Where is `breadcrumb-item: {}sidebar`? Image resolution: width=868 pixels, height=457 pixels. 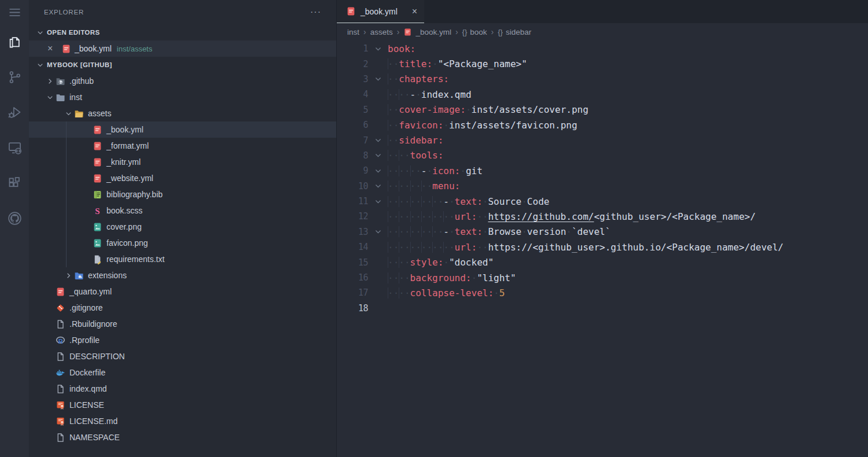
breadcrumb-item: {}sidebar is located at coordinates (514, 32).